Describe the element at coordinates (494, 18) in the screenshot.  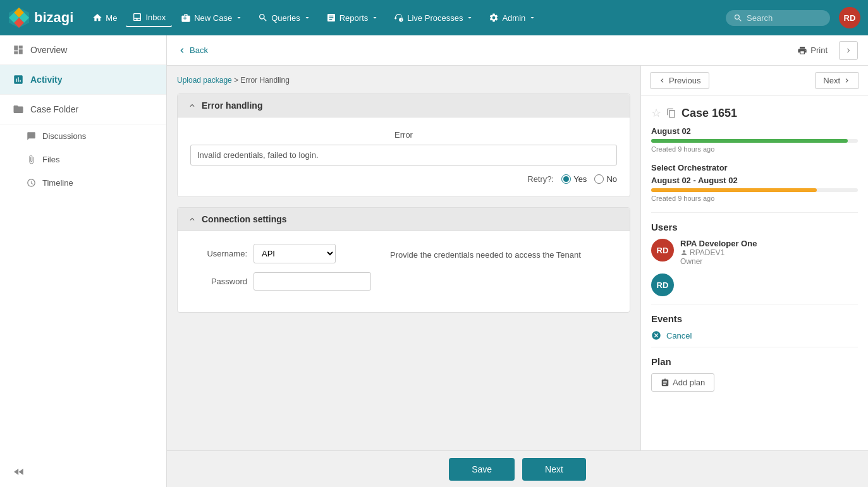
I see `admin-icon` at that location.